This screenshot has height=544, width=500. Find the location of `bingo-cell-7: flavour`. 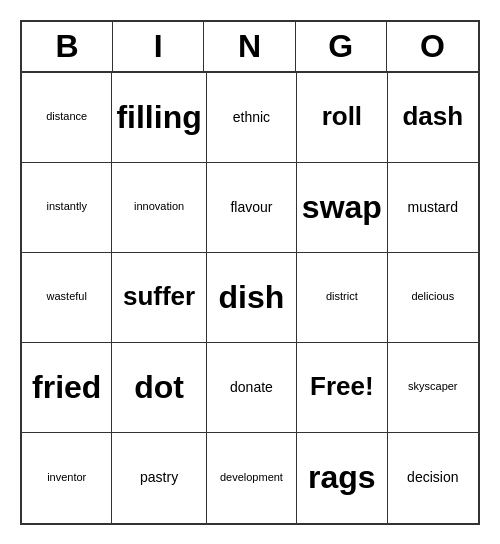

bingo-cell-7: flavour is located at coordinates (252, 208).